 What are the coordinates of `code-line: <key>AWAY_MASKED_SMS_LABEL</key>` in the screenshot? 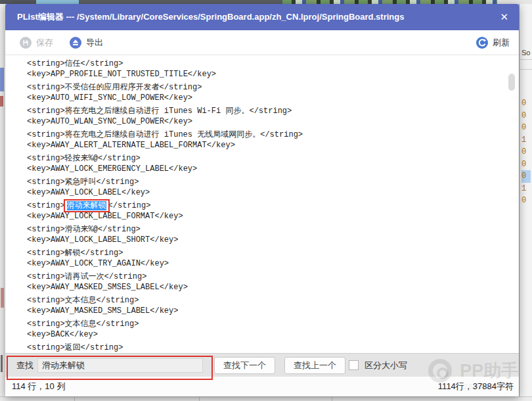 It's located at (273, 312).